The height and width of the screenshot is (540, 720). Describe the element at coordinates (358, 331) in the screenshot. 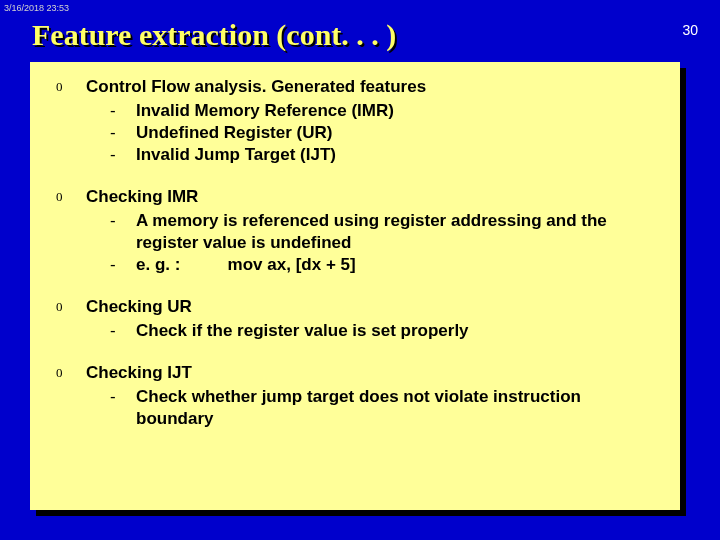

I see `sub-item: Check if the register value is set prope…` at that location.